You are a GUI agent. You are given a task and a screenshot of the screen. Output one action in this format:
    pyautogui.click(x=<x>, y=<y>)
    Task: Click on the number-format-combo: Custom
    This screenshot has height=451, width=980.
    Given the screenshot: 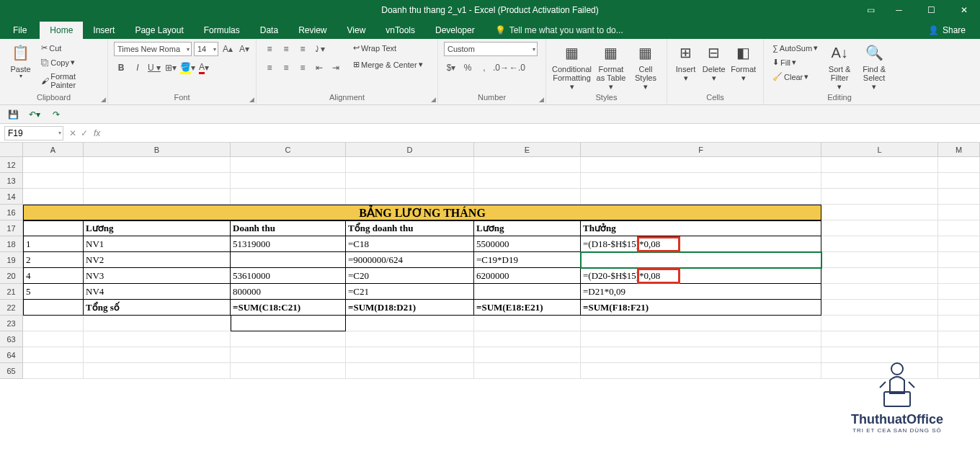 What is the action you would take?
    pyautogui.click(x=491, y=49)
    